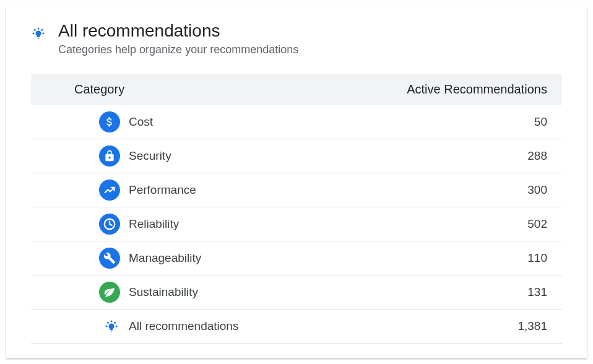  Describe the element at coordinates (110, 292) in the screenshot. I see `leaf-icon` at that location.